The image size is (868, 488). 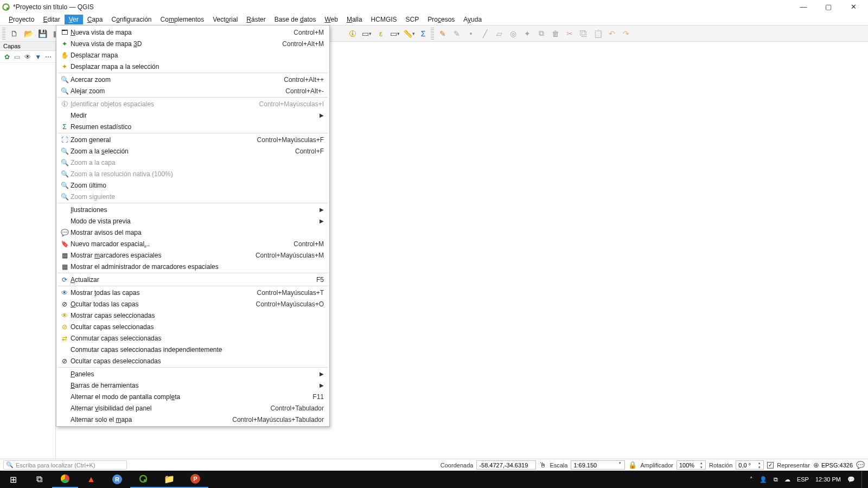 What do you see at coordinates (485, 34) in the screenshot?
I see `add-line-icon: ╱` at bounding box center [485, 34].